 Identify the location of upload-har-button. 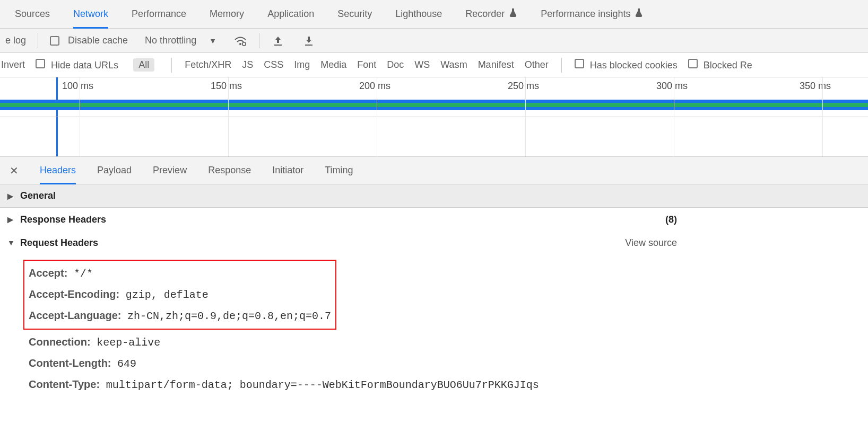
(278, 41).